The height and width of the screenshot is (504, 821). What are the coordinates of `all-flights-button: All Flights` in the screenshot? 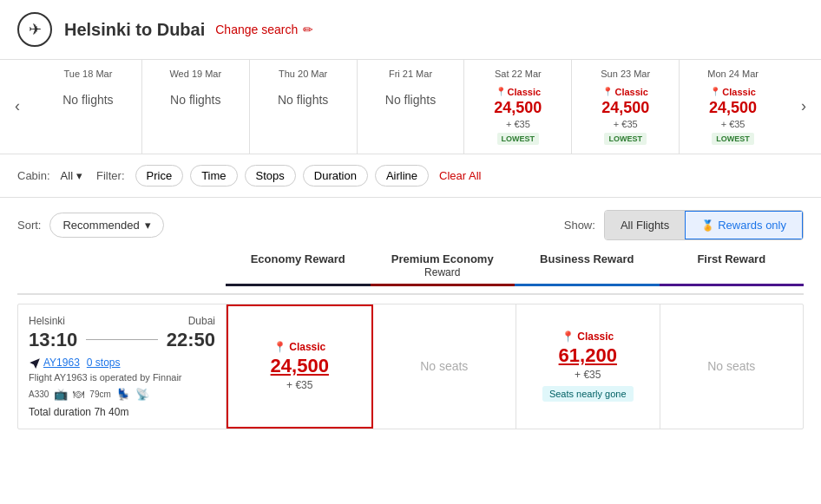 It's located at (645, 226).